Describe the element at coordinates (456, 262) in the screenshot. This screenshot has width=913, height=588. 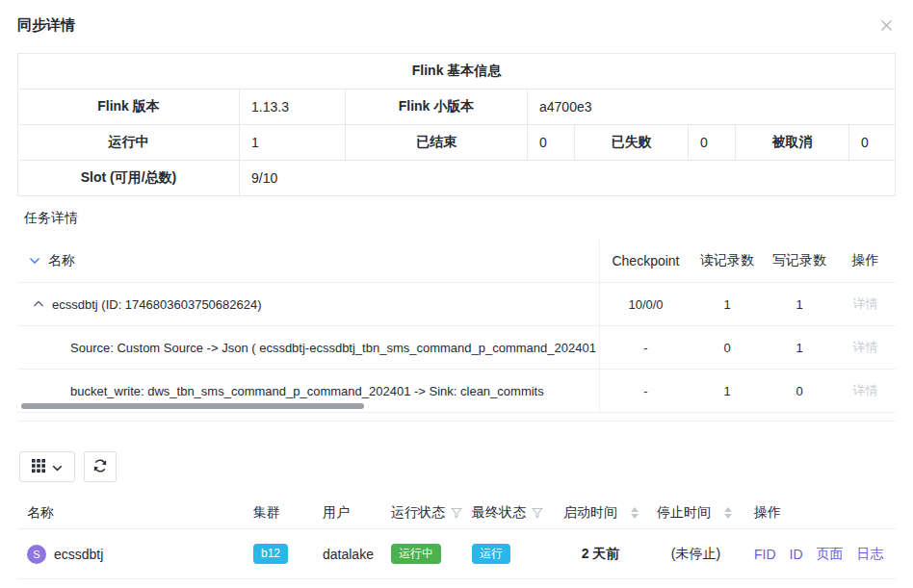
I see `task-table-header-row: 名称 Checkpoint 读记录数 写记录数 操作` at that location.